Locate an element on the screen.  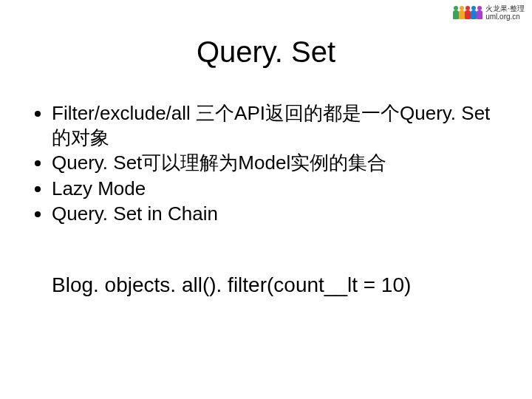
list-item: Filter/exclude/all 三个API返回的都是一个Query. Se… is located at coordinates (274, 126).